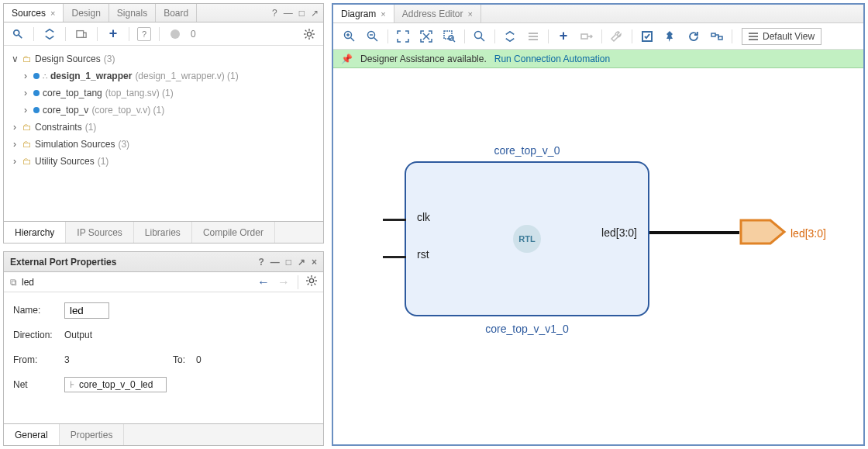 The height and width of the screenshot is (449, 868). I want to click on properties-title: External Port Properties, so click(64, 262).